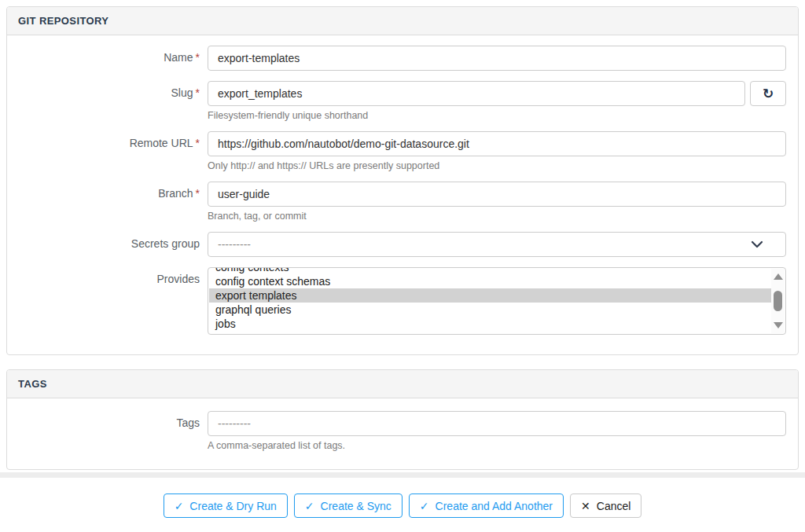 The height and width of the screenshot is (532, 805). I want to click on secrets-group-selected-value: ---------, so click(234, 244).